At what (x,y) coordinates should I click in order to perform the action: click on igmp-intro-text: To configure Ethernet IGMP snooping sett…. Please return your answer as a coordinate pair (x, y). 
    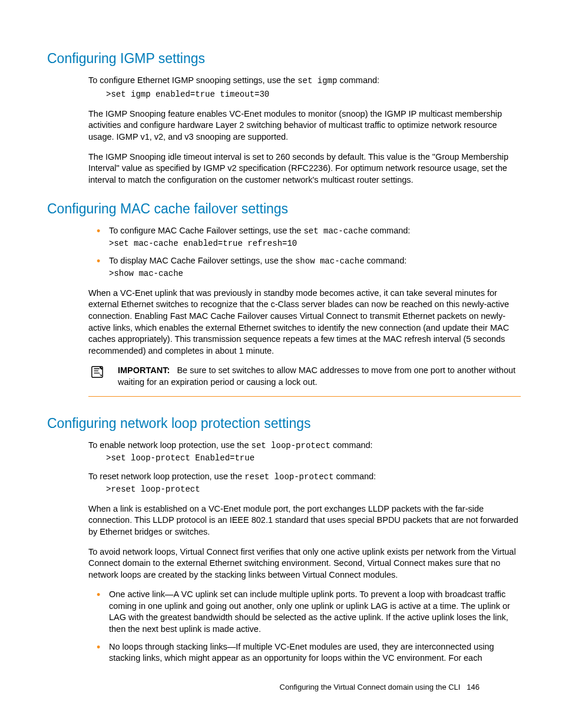
    Looking at the image, I should click on (193, 80).